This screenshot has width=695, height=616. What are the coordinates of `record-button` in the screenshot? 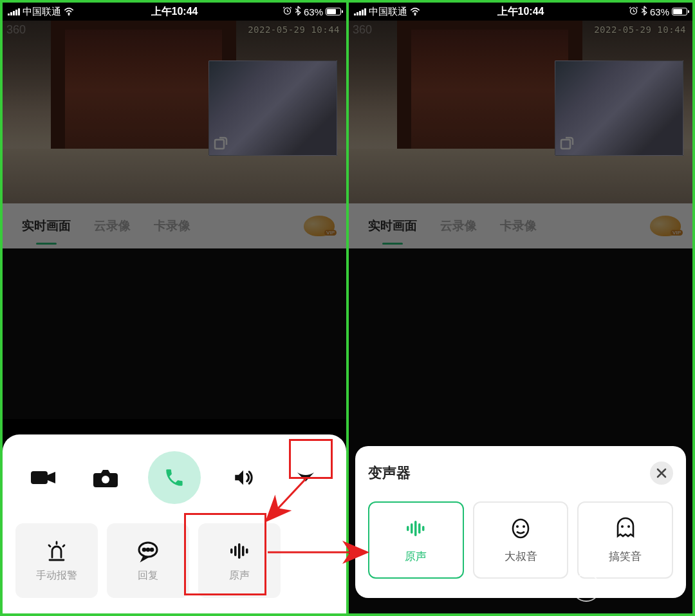 It's located at (43, 478).